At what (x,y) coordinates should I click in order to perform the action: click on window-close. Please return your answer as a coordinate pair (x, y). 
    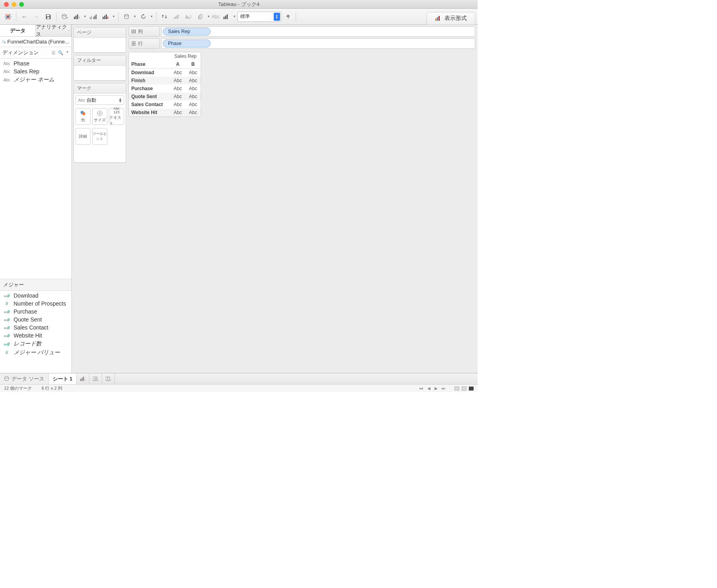
    Looking at the image, I should click on (6, 4).